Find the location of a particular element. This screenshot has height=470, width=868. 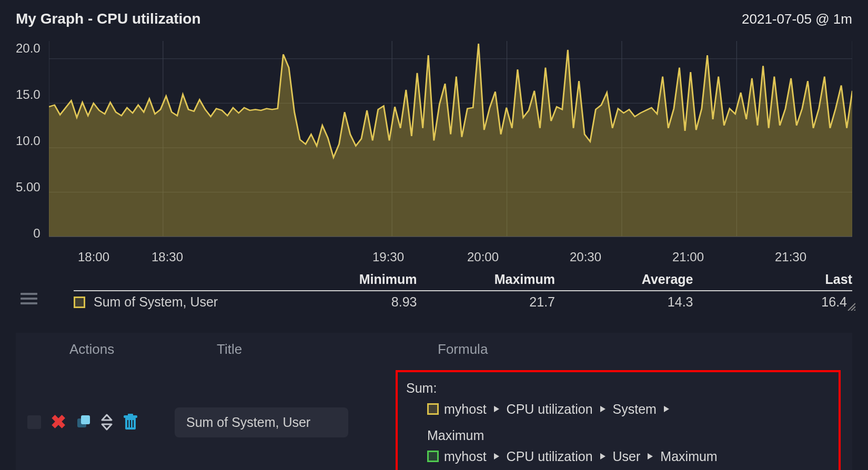

x-tick: 19:30 is located at coordinates (312, 257).